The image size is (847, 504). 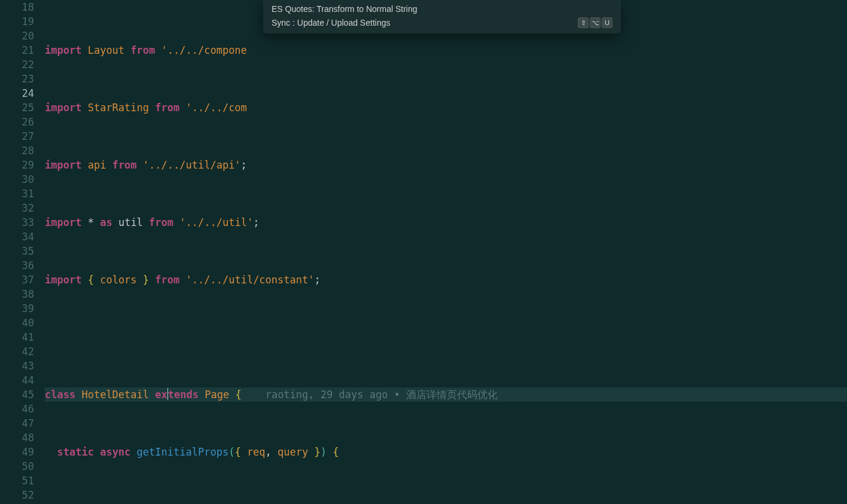 What do you see at coordinates (17, 22) in the screenshot?
I see `line-number: 19` at bounding box center [17, 22].